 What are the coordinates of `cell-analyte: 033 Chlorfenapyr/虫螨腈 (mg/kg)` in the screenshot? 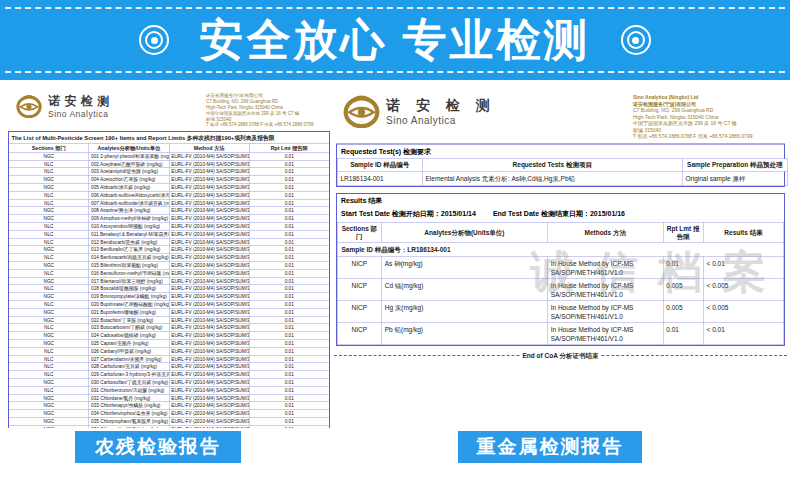 It's located at (129, 406).